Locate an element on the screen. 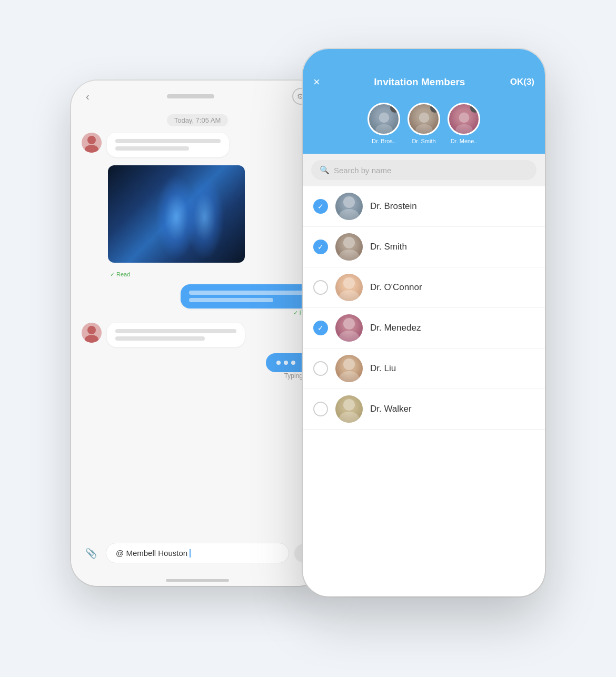 The image size is (616, 677). checkbox-smith is located at coordinates (321, 247).